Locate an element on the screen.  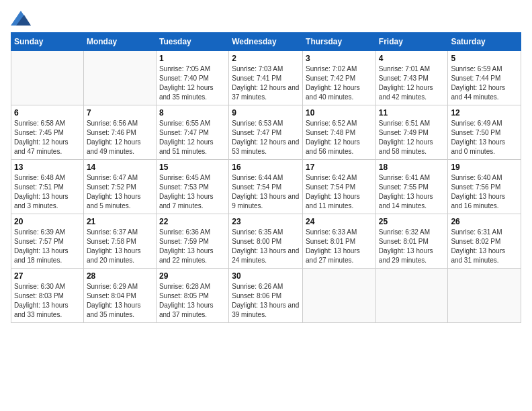
day-info: Sunrise: 6:33 AM Sunset: 8:01 PM Dayligh… is located at coordinates (339, 246).